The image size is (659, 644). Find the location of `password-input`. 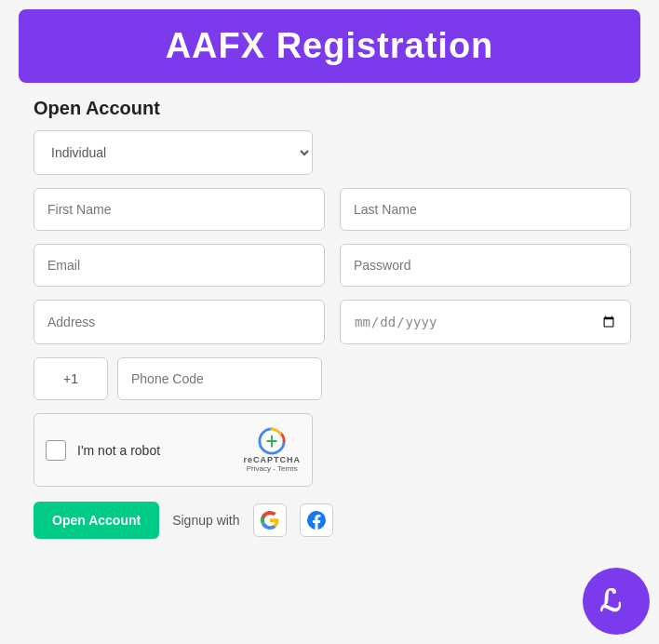

password-input is located at coordinates (486, 265).